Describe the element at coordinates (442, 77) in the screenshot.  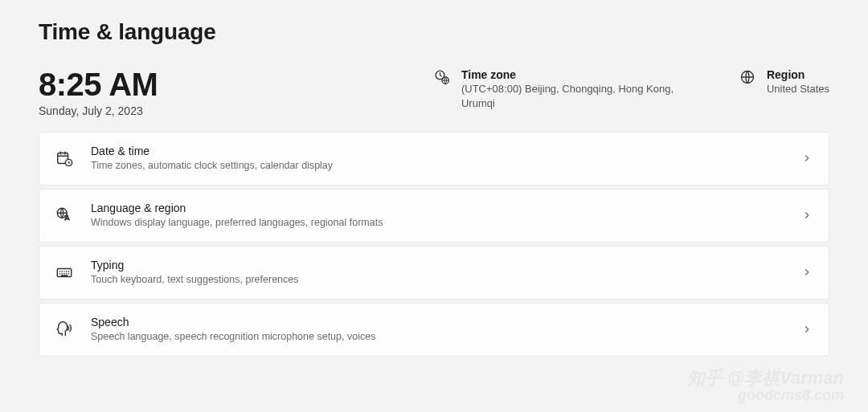
I see `clock-globe-icon` at that location.